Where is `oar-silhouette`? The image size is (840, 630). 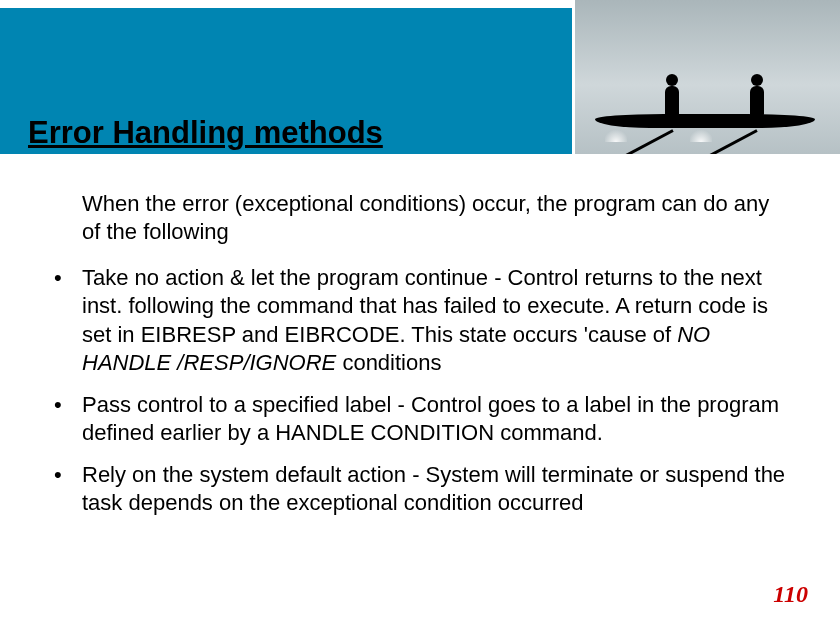 oar-silhouette is located at coordinates (646, 142).